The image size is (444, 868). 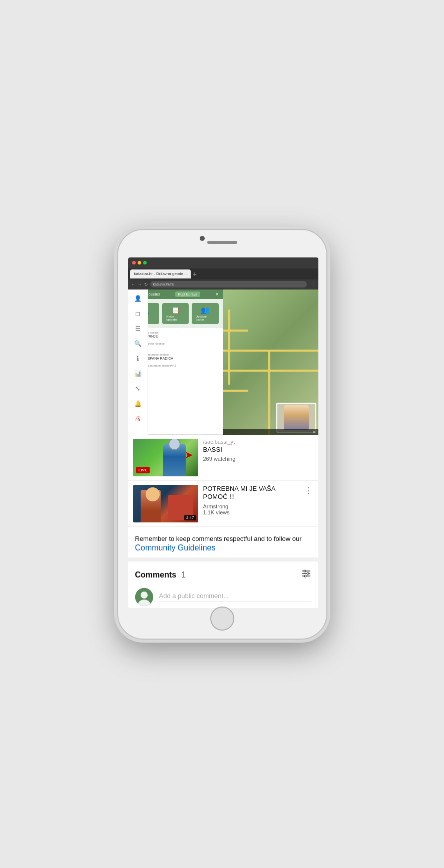 What do you see at coordinates (145, 262) in the screenshot?
I see `fullscreen-dot` at bounding box center [145, 262].